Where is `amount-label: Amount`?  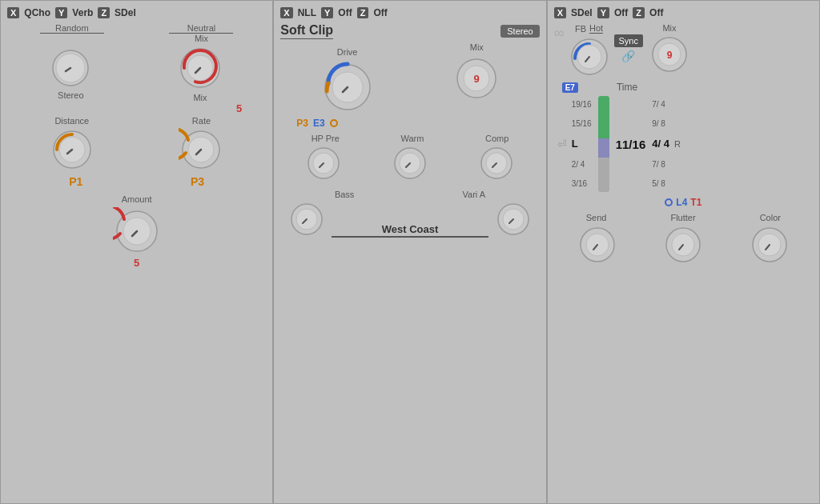
amount-label: Amount is located at coordinates (137, 199).